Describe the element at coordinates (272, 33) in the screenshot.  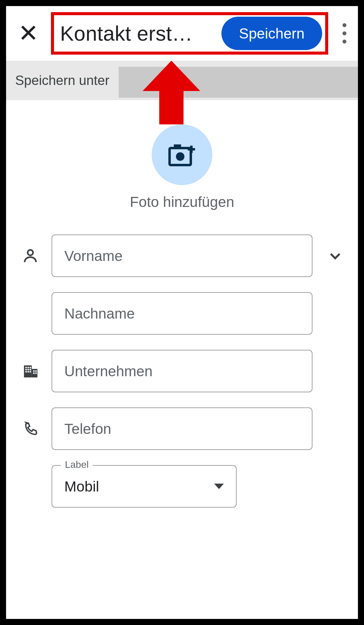
I see `save-button: Speichern` at that location.